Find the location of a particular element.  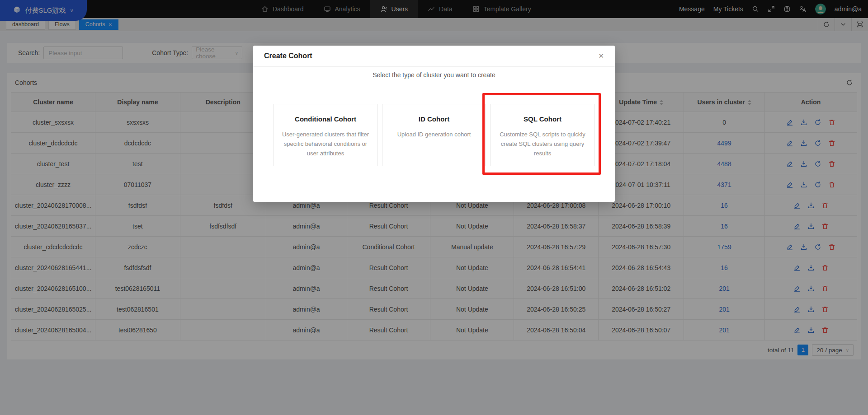

card-description: Customize SQL scripts to quickly create … is located at coordinates (542, 144).